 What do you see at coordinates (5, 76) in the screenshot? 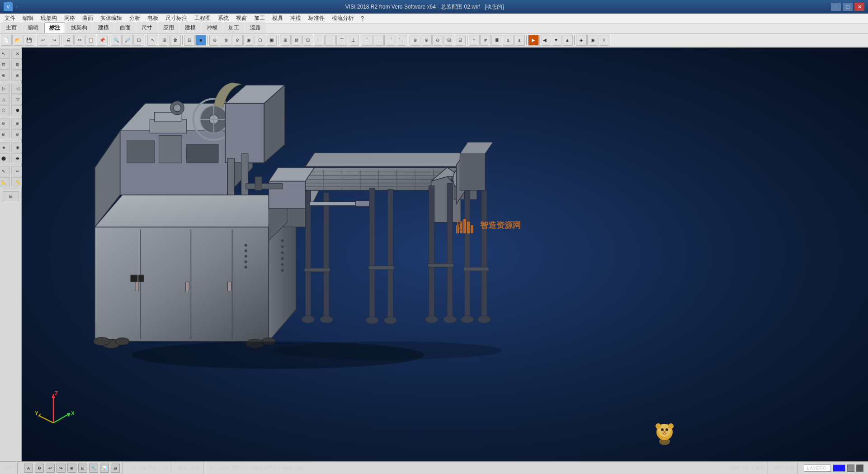
I see `lp-btn5: ⊕` at bounding box center [5, 76].